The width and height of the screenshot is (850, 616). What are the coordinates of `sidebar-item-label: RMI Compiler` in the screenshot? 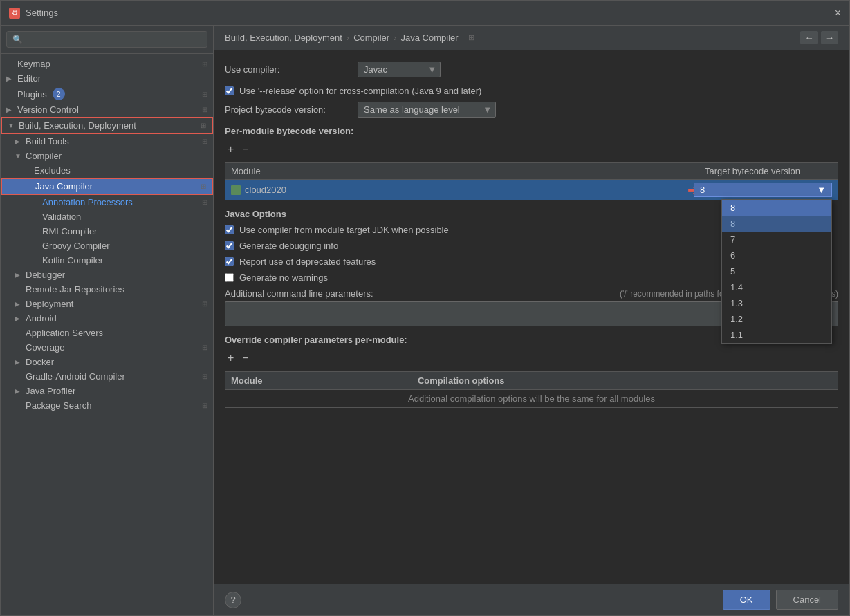 It's located at (69, 231).